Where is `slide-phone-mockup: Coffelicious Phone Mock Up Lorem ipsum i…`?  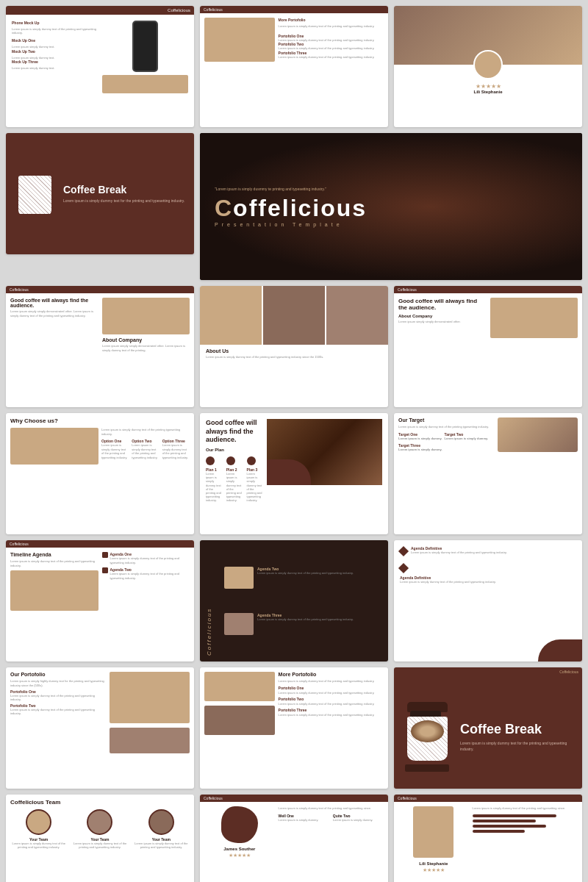
slide-phone-mockup: Coffelicious Phone Mock Up Lorem ipsum i… is located at coordinates (100, 66).